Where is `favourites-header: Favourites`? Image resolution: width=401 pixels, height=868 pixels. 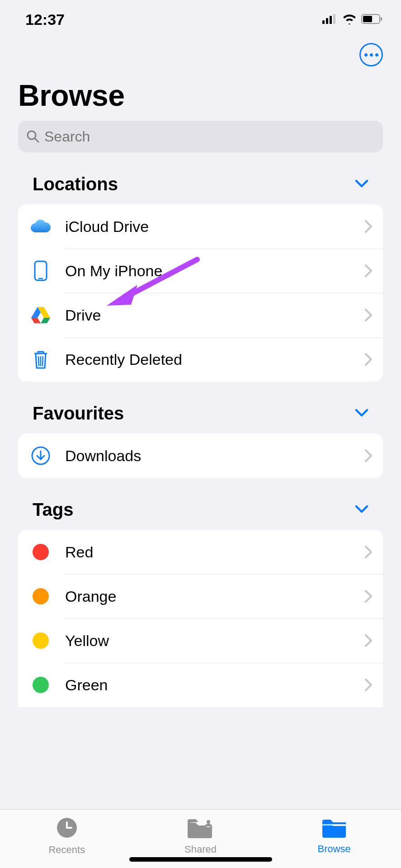
favourites-header: Favourites is located at coordinates (201, 413).